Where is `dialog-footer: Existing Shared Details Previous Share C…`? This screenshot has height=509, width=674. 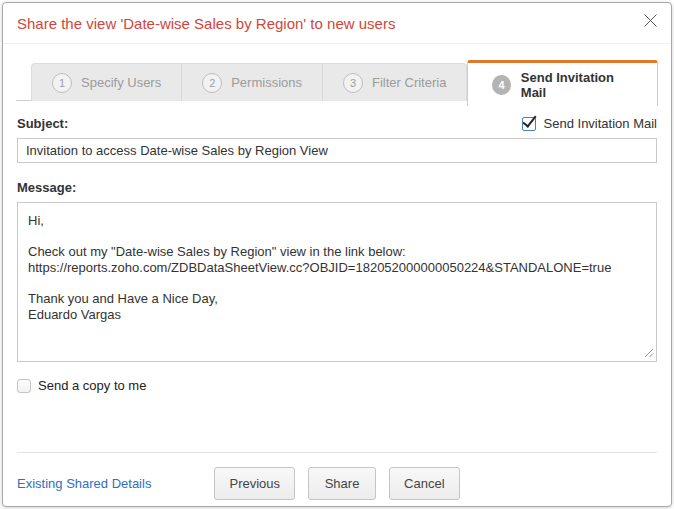
dialog-footer: Existing Shared Details Previous Share C… is located at coordinates (337, 483).